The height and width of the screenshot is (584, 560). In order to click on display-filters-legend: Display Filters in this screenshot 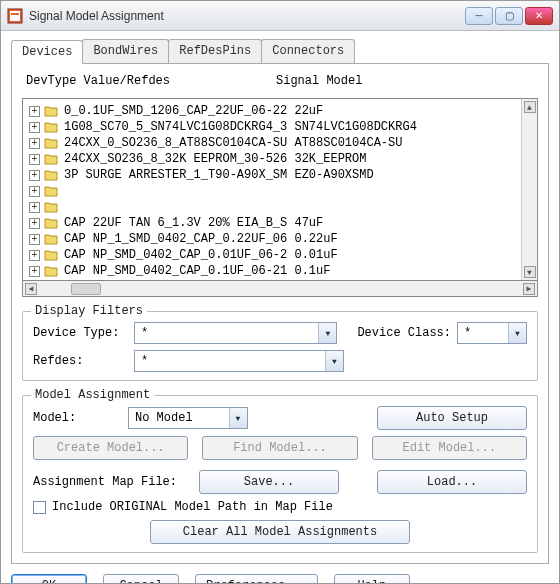, I will do `click(89, 311)`.